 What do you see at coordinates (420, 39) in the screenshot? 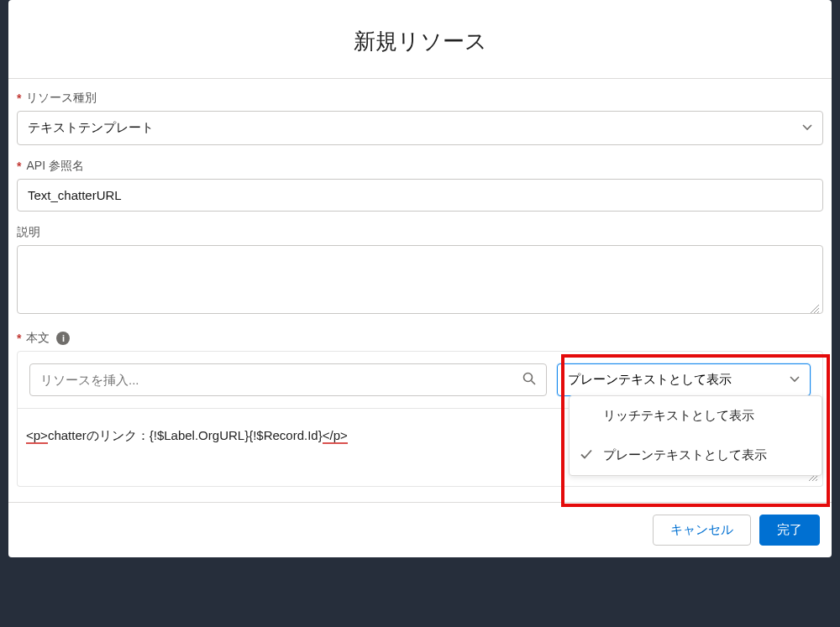
I see `modal-title: 新規リソース` at bounding box center [420, 39].